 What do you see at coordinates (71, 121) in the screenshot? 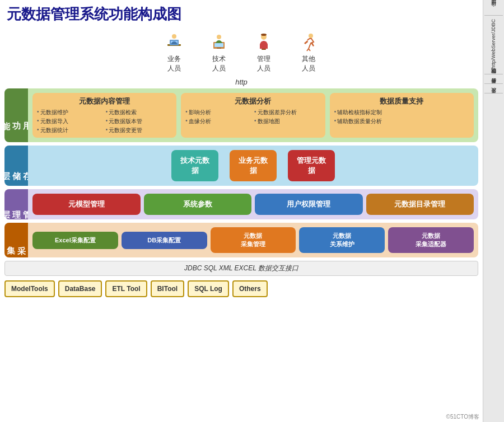
I see `app-item: •元数据导入` at bounding box center [71, 121].